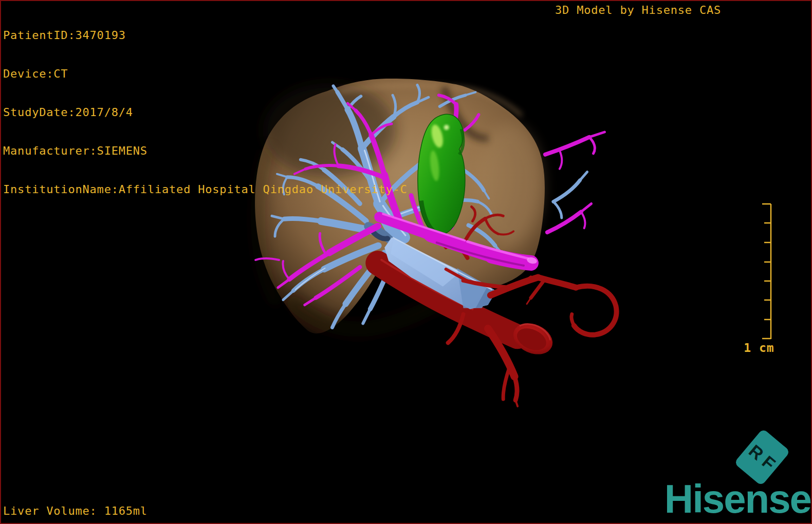 The image size is (812, 524). Describe the element at coordinates (206, 112) in the screenshot. I see `study-date-line: StudyDate:2017/8/4` at that location.